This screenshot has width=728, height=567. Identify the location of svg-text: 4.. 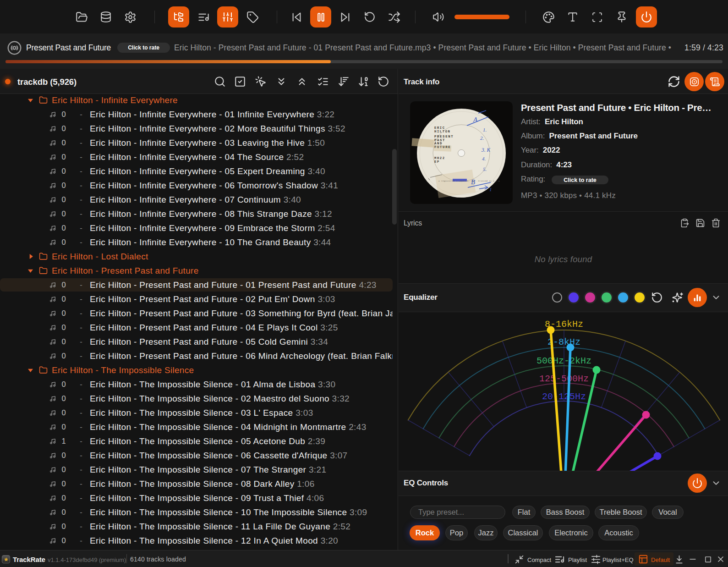
(484, 159).